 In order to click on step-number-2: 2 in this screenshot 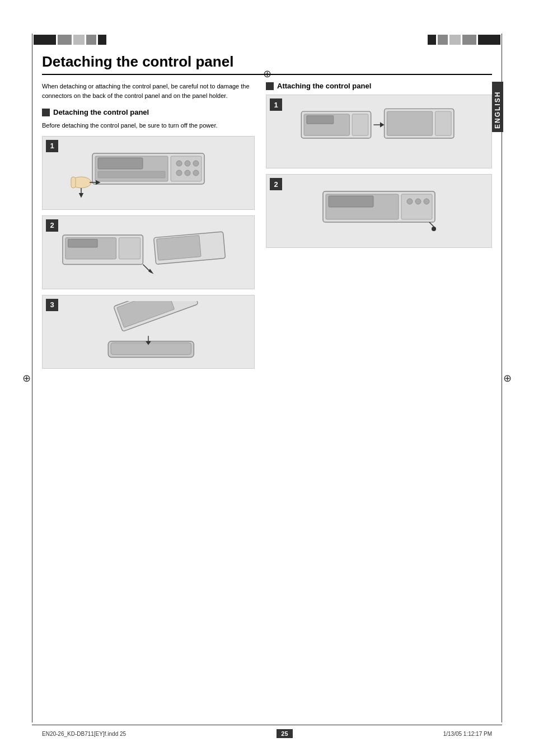, I will do `click(52, 226)`.